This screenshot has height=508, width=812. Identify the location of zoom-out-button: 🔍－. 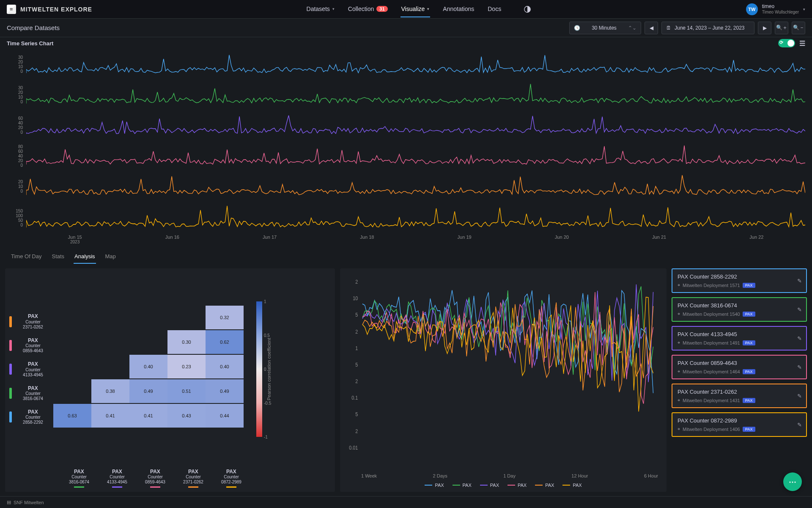
(798, 28).